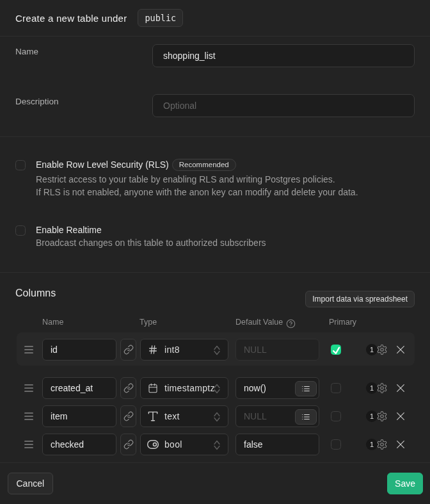  I want to click on description-label: Description, so click(37, 101).